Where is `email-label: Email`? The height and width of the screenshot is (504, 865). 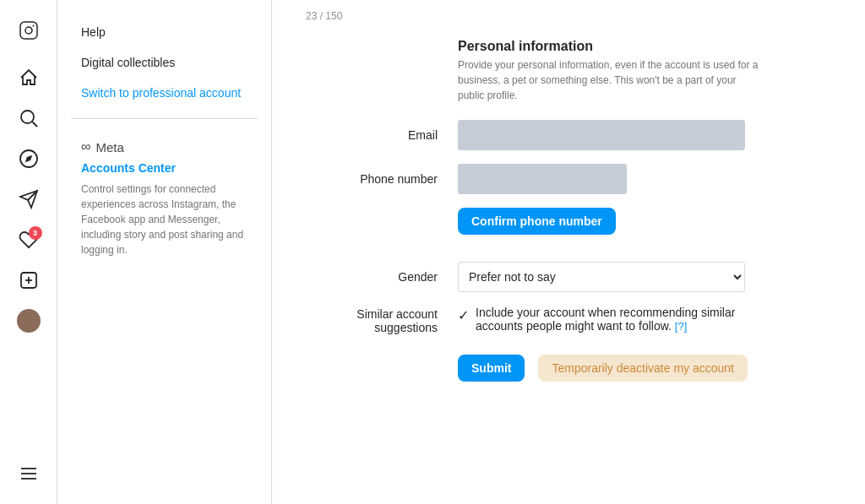
email-label: Email is located at coordinates (382, 135).